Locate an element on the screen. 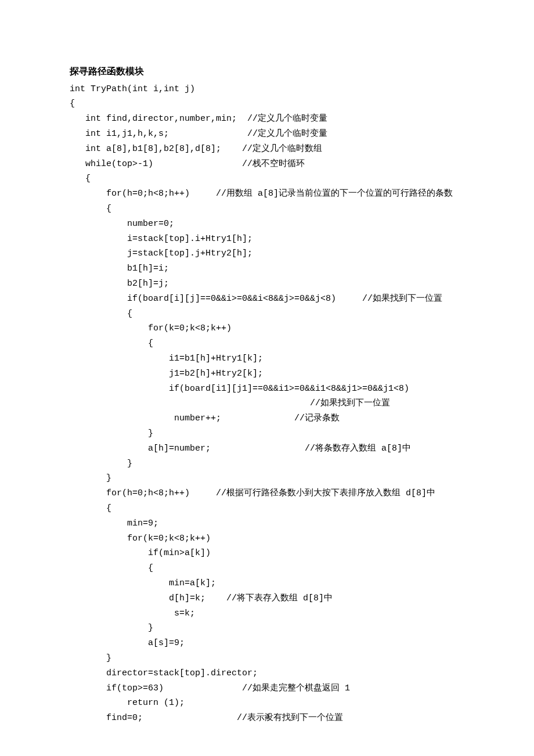 The image size is (534, 756). page-number: 4 is located at coordinates (267, 717).